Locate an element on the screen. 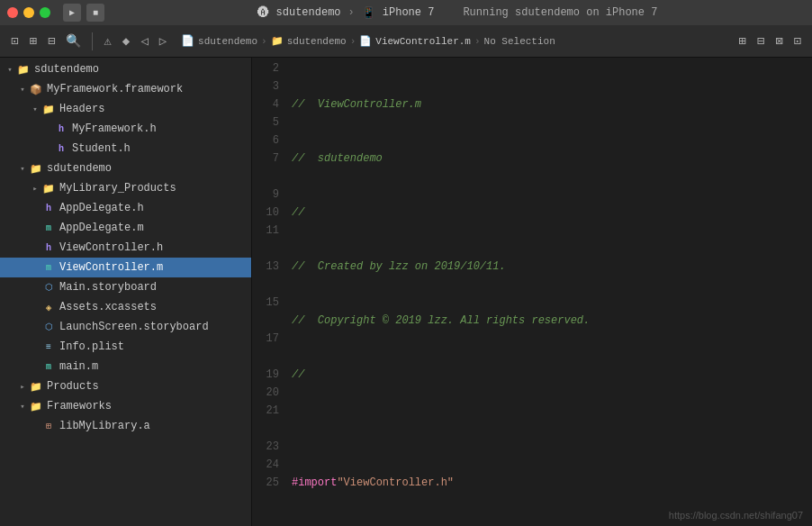  breadcrumb-3: ViewController.m is located at coordinates (423, 41).